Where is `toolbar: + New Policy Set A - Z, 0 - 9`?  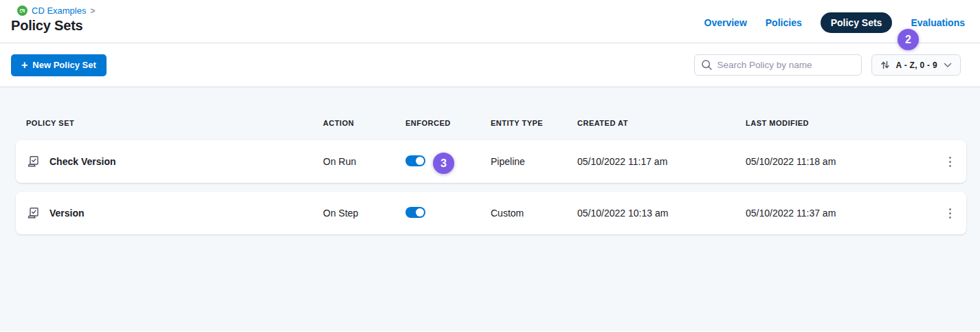
toolbar: + New Policy Set A - Z, 0 - 9 is located at coordinates (490, 65).